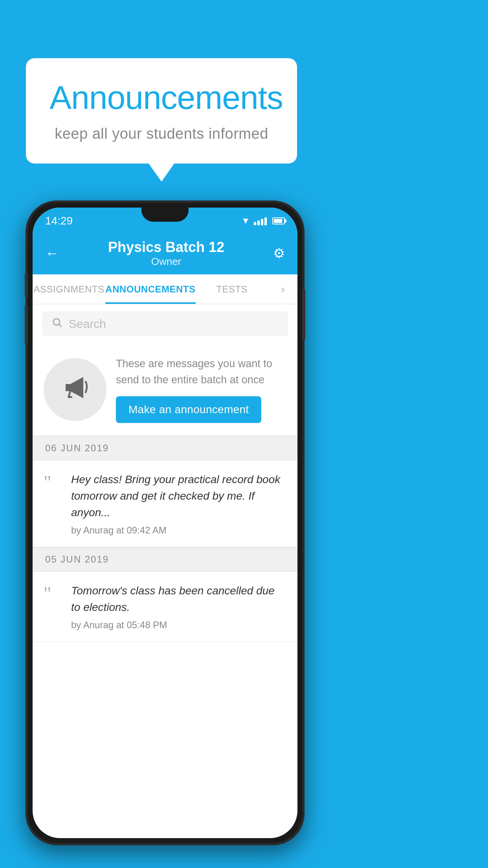 This screenshot has width=488, height=868. Describe the element at coordinates (179, 607) in the screenshot. I see `announcement-content-2: Tomorrow's class has been cancelled due …` at that location.